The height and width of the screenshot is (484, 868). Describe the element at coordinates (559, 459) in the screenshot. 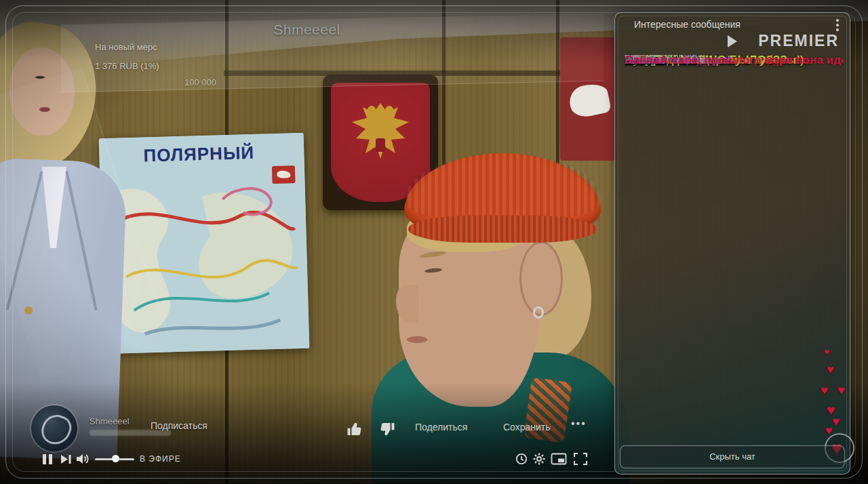

I see `miniplayer-icon` at that location.